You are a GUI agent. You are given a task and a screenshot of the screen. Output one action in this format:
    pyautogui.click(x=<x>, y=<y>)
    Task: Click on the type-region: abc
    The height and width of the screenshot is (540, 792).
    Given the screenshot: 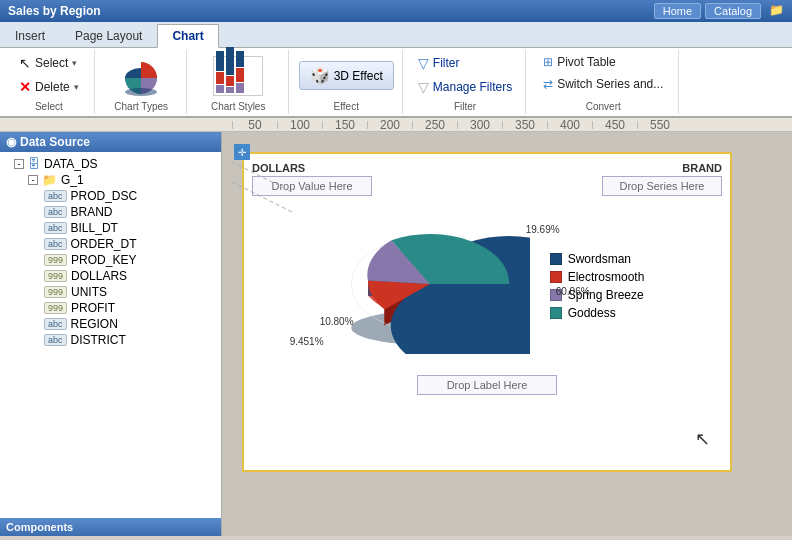 What is the action you would take?
    pyautogui.click(x=56, y=324)
    